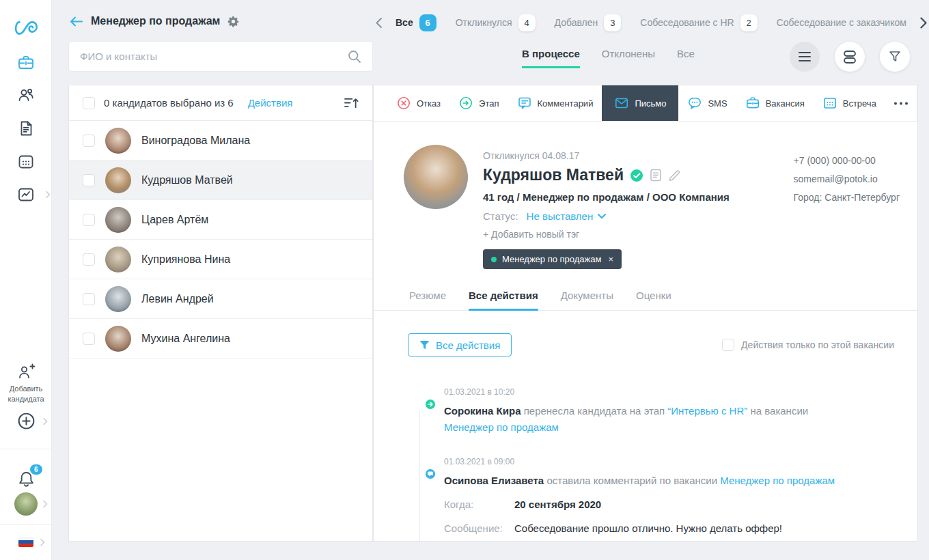 The width and height of the screenshot is (929, 560). Describe the element at coordinates (26, 479) in the screenshot. I see `notifications-button: 6` at that location.